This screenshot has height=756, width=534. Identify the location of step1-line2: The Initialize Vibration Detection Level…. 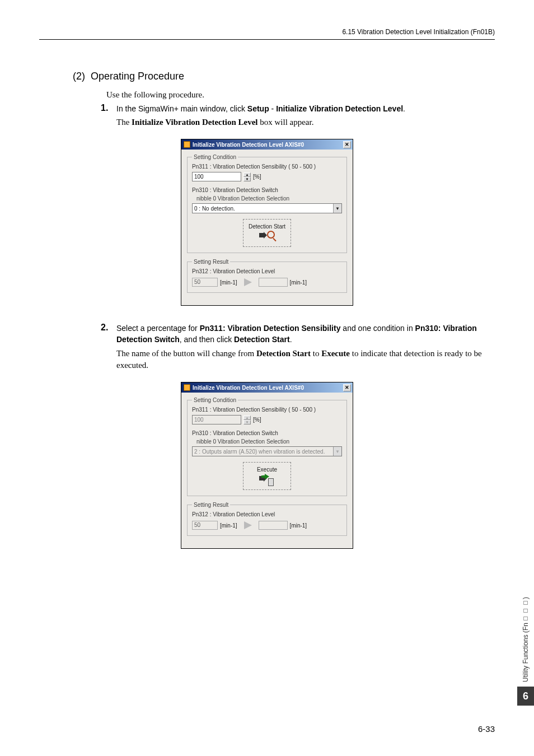
(300, 123).